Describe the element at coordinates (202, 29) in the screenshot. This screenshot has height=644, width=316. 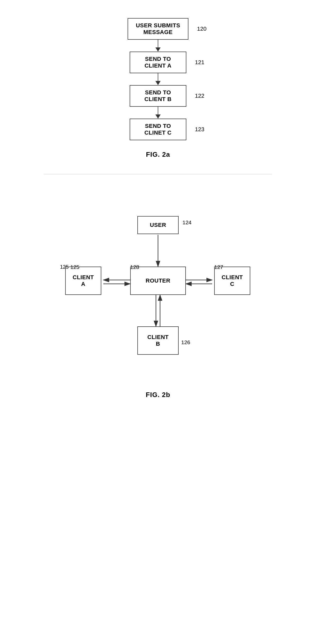
I see `label-120: 120` at that location.